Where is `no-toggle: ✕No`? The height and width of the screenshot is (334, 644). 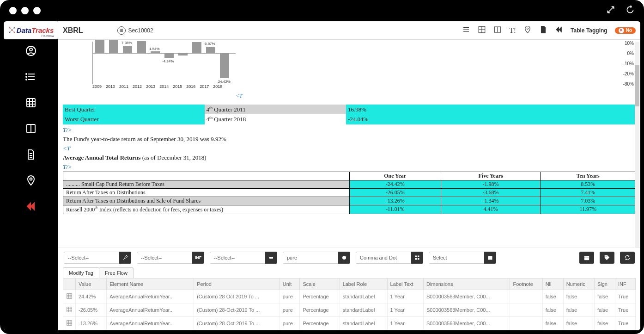 no-toggle: ✕No is located at coordinates (626, 31).